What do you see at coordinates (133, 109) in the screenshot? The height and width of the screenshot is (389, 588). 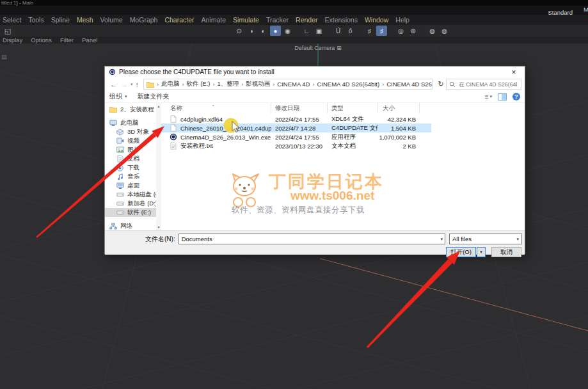 I see `sidebar-item: 2、安装教程` at bounding box center [133, 109].